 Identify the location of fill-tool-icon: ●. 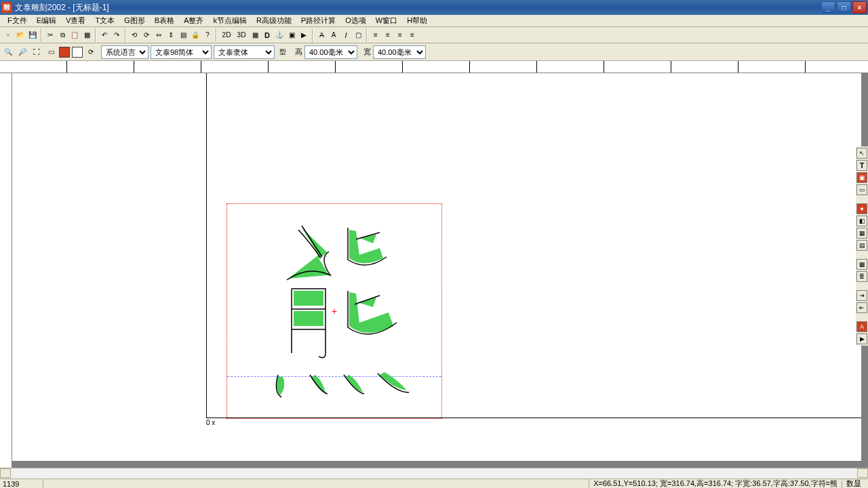
(862, 209).